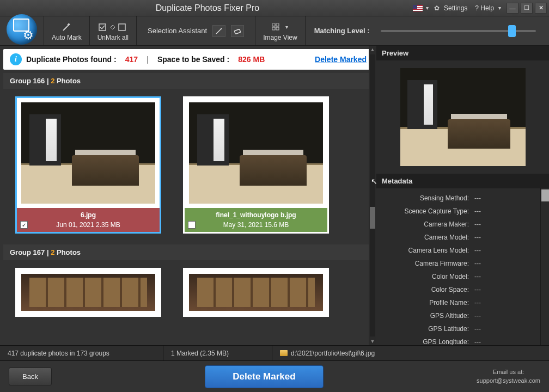 This screenshot has height=392, width=549. Describe the element at coordinates (193, 59) in the screenshot. I see `space-label: Space to be Saved :` at that location.